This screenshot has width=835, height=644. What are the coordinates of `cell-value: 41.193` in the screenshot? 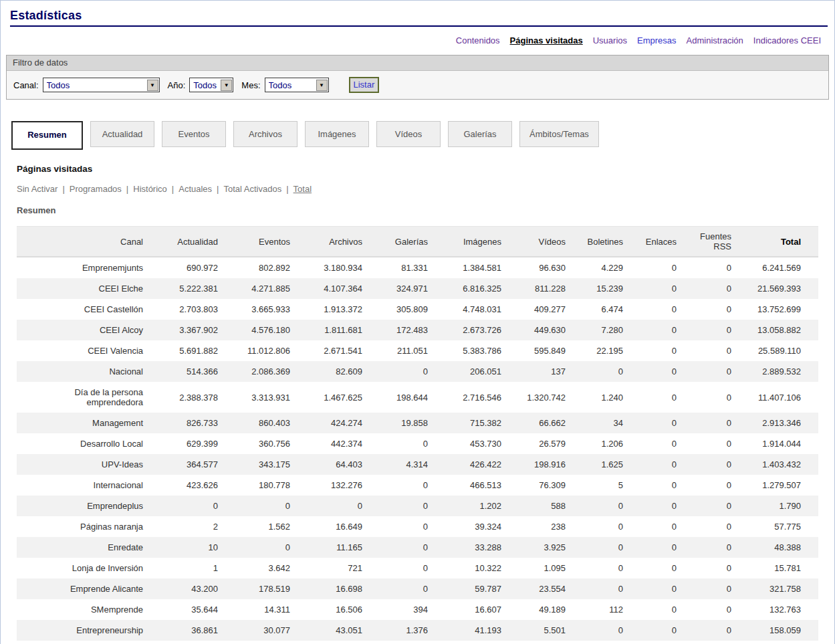 It's located at (470, 630).